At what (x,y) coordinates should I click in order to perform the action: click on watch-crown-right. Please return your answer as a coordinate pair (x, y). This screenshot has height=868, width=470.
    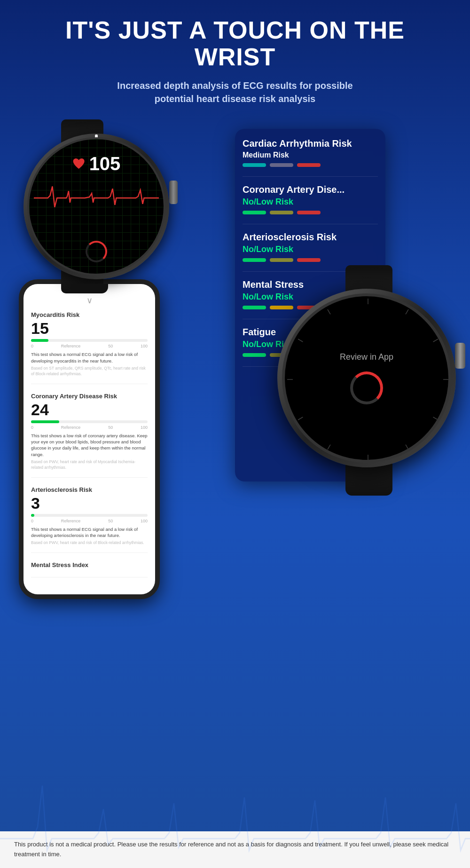
    Looking at the image, I should click on (460, 355).